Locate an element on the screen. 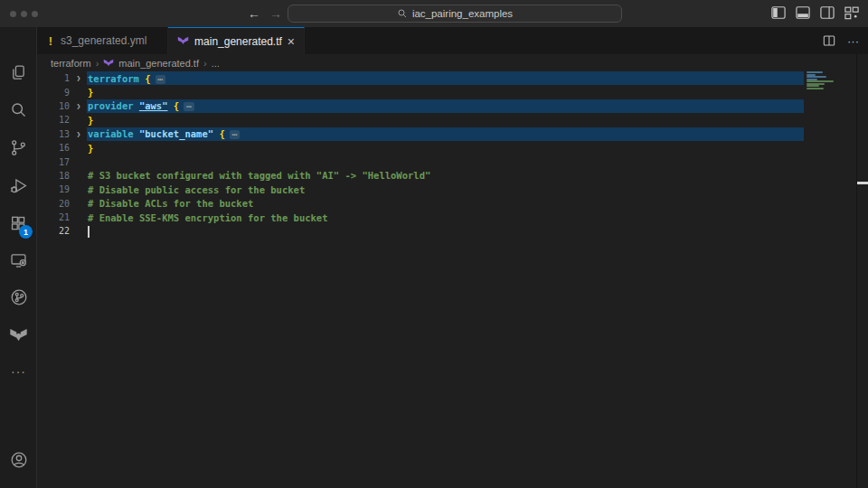 This screenshot has width=868, height=488. line-number: 10 is located at coordinates (53, 107).